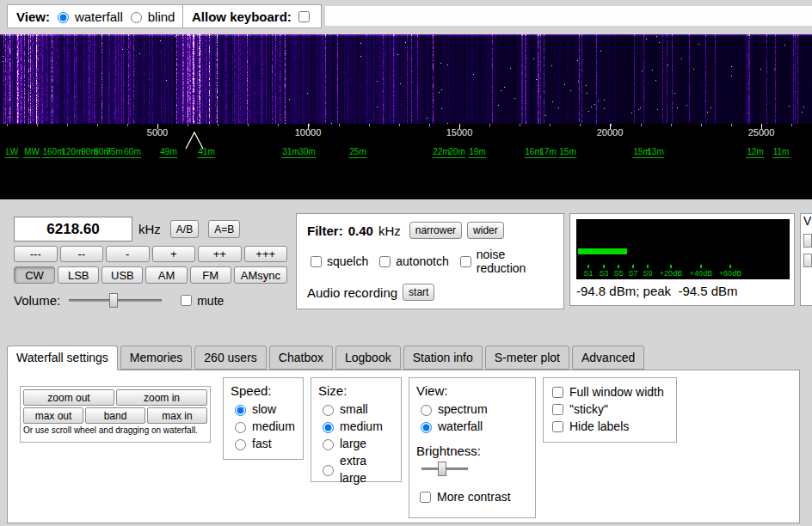 This screenshot has width=812, height=526. Describe the element at coordinates (115, 301) in the screenshot. I see `volume-slider` at that location.